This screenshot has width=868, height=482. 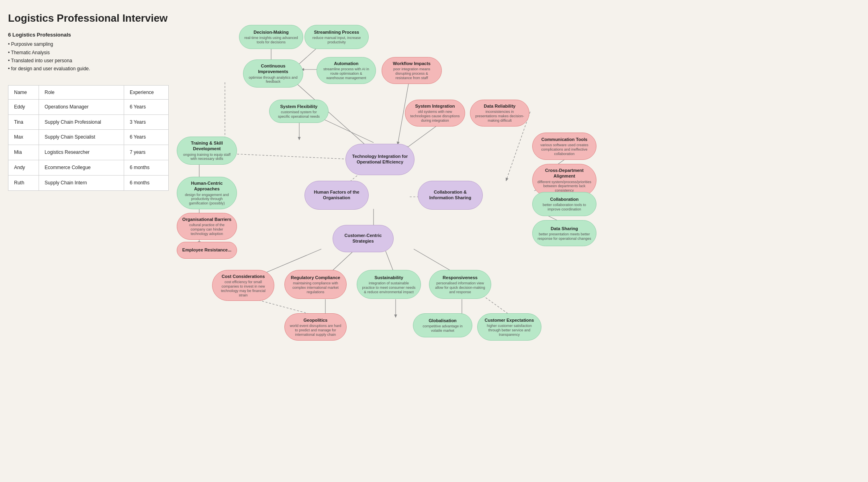 I want to click on professionals-table: Name Role Experience EddyOperations Mana…, so click(x=88, y=138).